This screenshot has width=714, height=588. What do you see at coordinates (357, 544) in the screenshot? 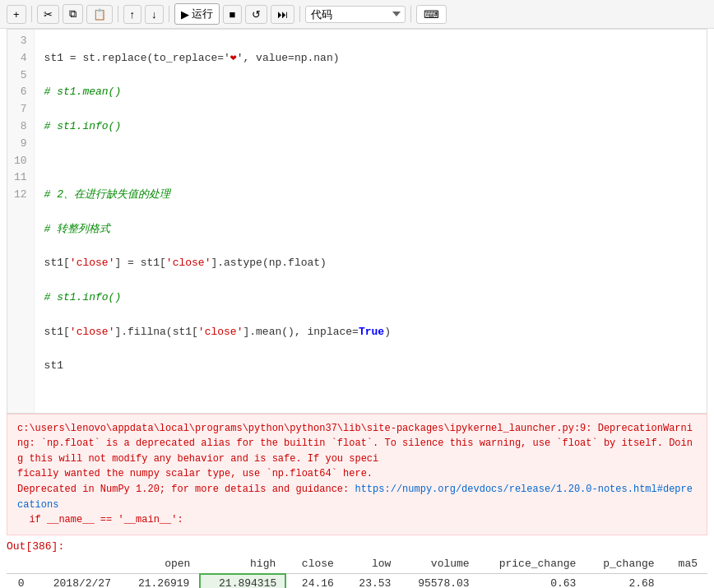
I see `out-label: Out[386]:` at bounding box center [357, 544].